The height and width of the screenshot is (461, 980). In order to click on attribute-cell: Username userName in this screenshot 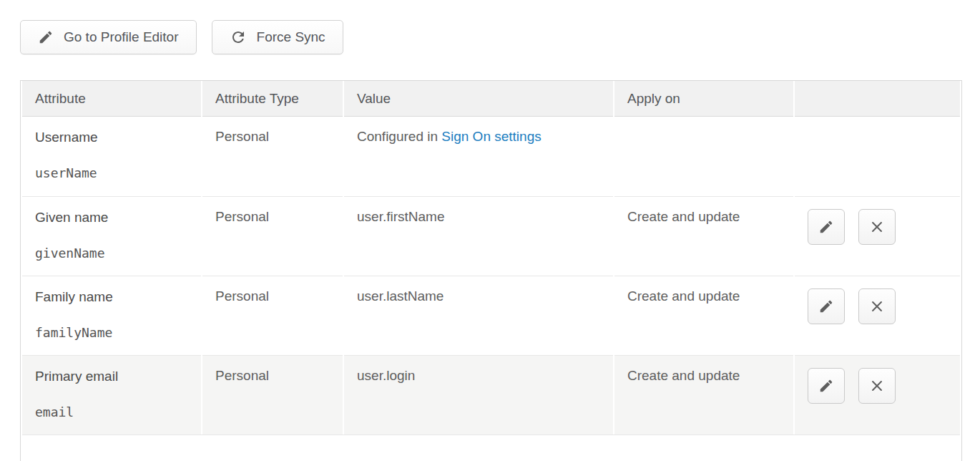, I will do `click(112, 156)`.